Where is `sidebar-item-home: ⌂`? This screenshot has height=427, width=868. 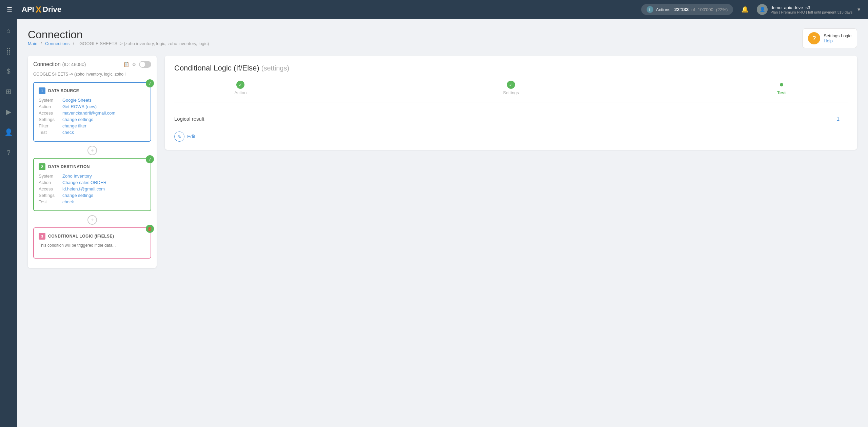 sidebar-item-home: ⌂ is located at coordinates (8, 30).